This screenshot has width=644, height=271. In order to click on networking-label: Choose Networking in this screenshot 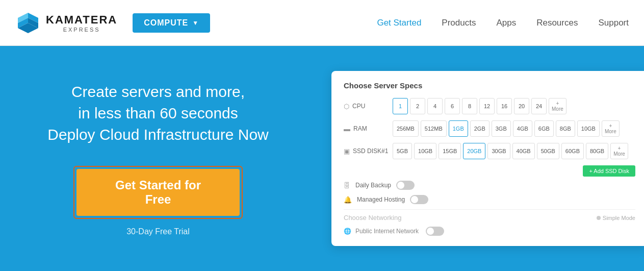, I will do `click(372, 217)`.